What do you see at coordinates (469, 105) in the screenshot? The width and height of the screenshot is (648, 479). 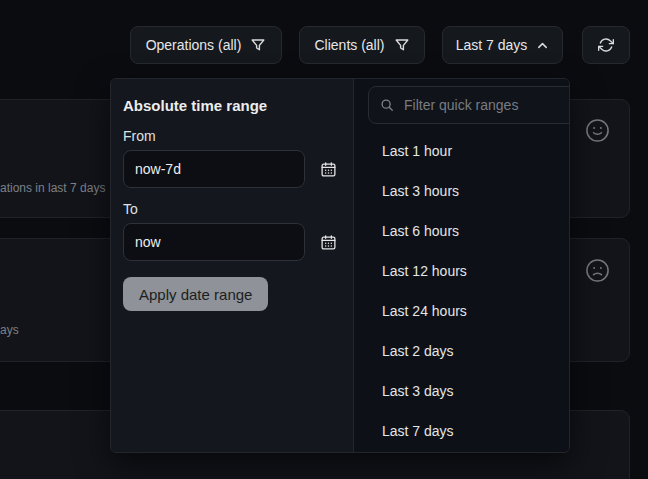 I see `quick-ranges-search` at bounding box center [469, 105].